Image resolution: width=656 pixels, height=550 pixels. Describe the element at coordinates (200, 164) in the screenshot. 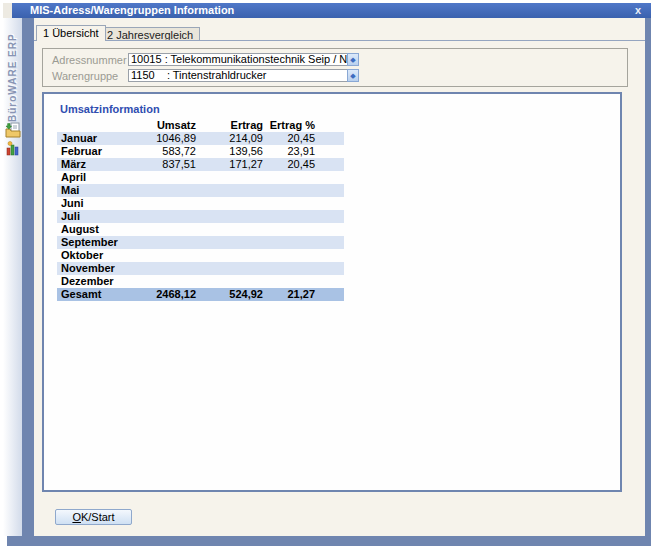

I see `table-row: März 837,51 171,27 20,45` at that location.